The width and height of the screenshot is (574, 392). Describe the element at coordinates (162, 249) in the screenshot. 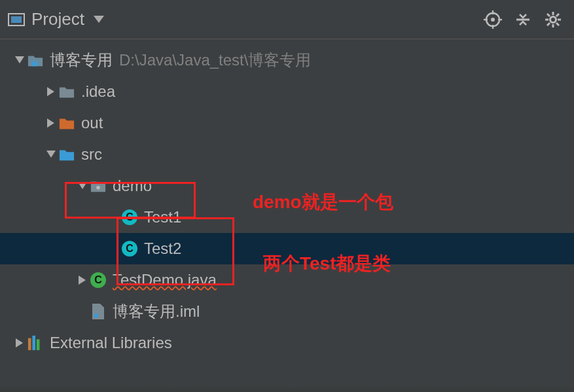

I see `test2-class-label: Test2` at that location.